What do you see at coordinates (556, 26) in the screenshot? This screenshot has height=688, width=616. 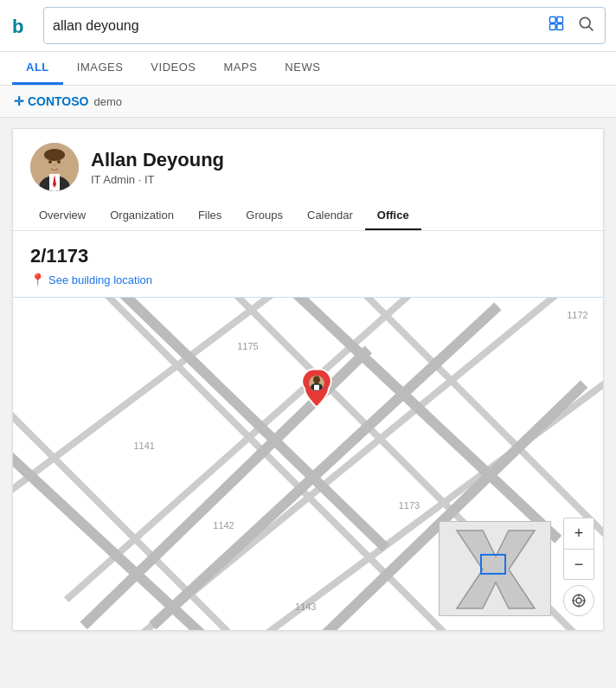 I see `visual-search-icon` at bounding box center [556, 26].